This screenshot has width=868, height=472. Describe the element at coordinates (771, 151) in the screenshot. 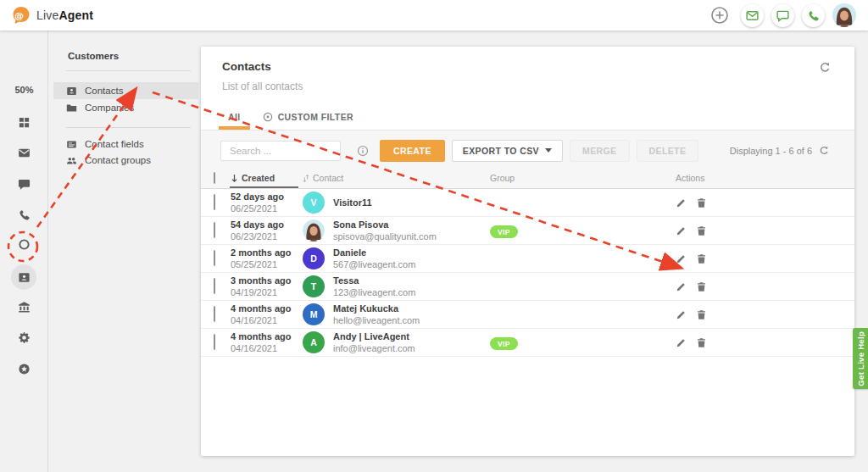

I see `displaying-count: Displaying 1 - 6 of 6` at that location.